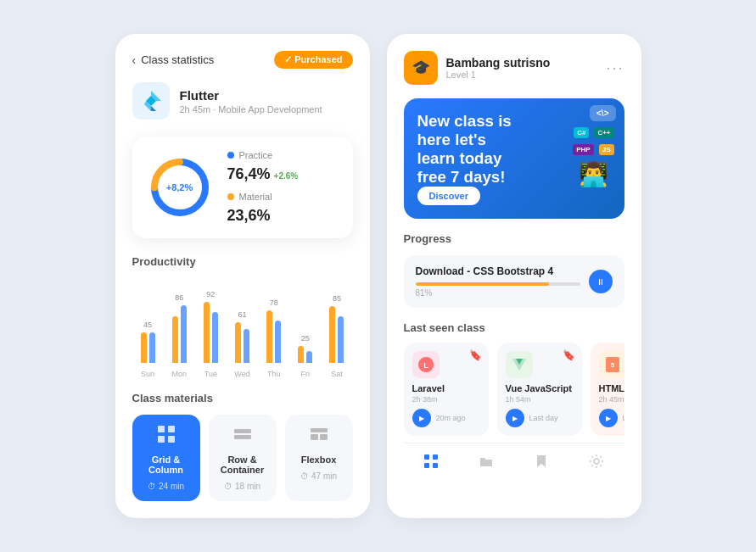 The image size is (756, 552). What do you see at coordinates (486, 463) in the screenshot?
I see `nav-folder-icon` at bounding box center [486, 463].